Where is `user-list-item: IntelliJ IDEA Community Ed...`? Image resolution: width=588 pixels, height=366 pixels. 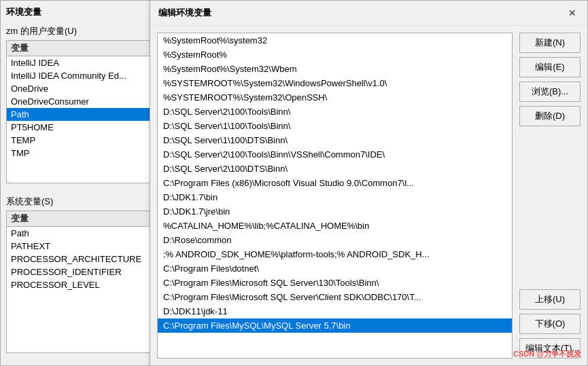
user-list-item: IntelliJ IDEA Community Ed... is located at coordinates (78, 76).